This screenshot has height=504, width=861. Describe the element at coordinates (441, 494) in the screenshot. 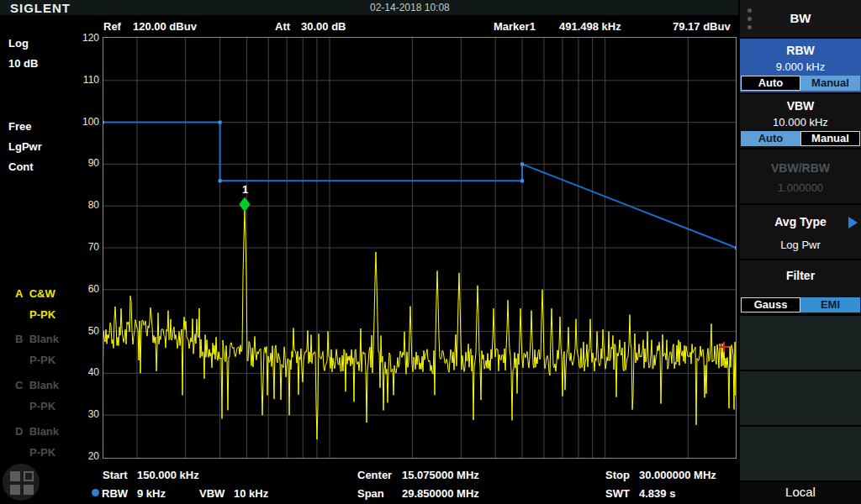

I see `span-value: 29.850000 MHz` at that location.